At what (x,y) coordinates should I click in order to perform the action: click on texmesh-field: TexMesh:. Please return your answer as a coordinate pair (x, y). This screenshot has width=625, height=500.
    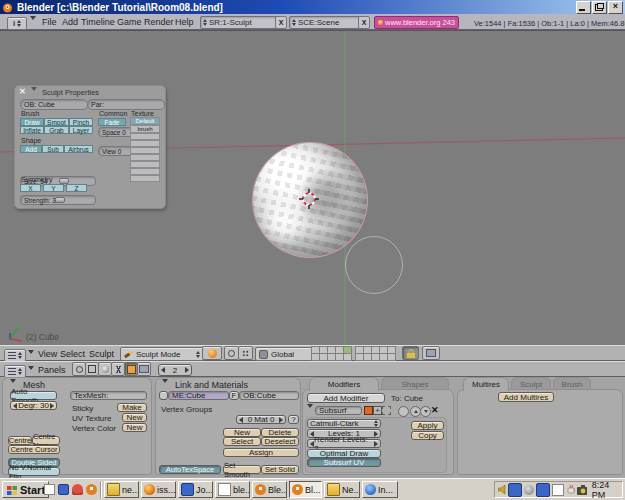
    Looking at the image, I should click on (108, 396).